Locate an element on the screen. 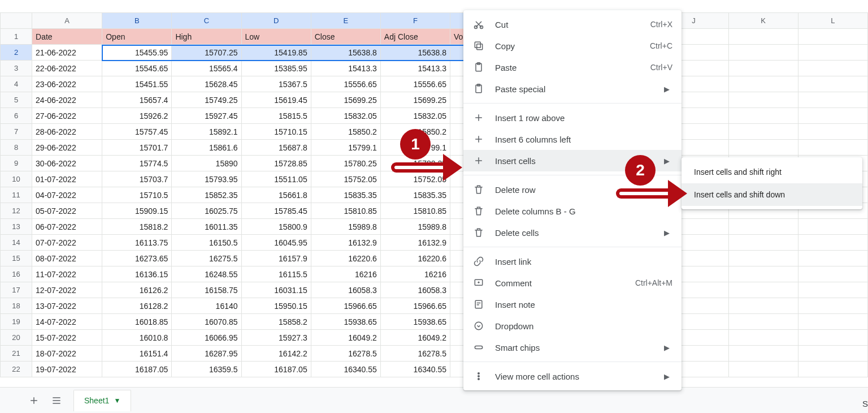 The image size is (868, 413). submenu-shift-down: Insert cells and shift down is located at coordinates (772, 195).